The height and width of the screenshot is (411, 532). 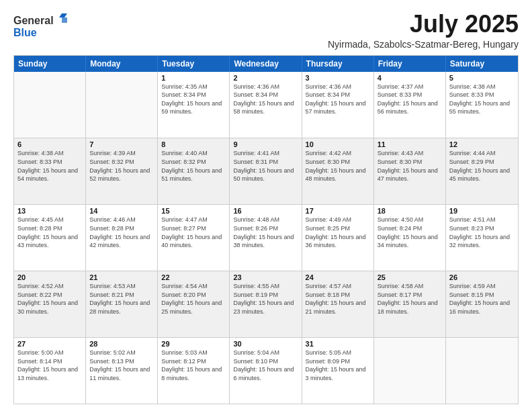 What do you see at coordinates (410, 105) in the screenshot?
I see `day-4: 4Sunrise: 4:37 AM Sunset: 8:33 PM Daylig…` at bounding box center [410, 105].